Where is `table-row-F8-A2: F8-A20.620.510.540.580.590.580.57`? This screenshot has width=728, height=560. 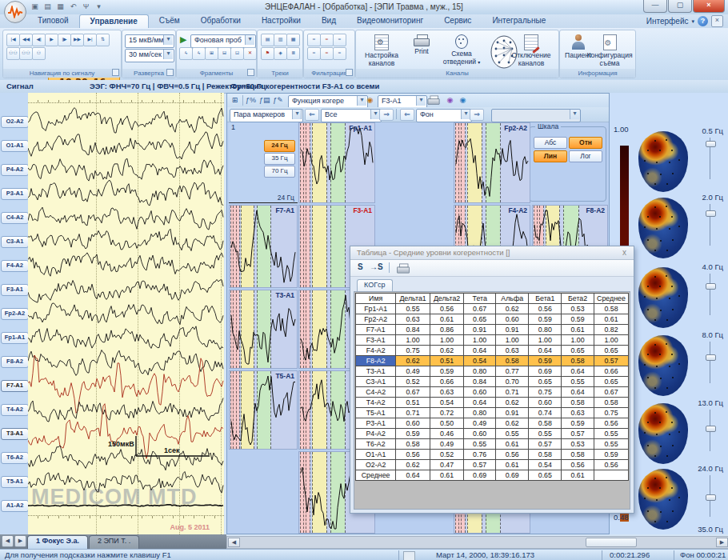
table-row-F8-A2: F8-A20.620.510.540.580.590.580.57 is located at coordinates (493, 362).